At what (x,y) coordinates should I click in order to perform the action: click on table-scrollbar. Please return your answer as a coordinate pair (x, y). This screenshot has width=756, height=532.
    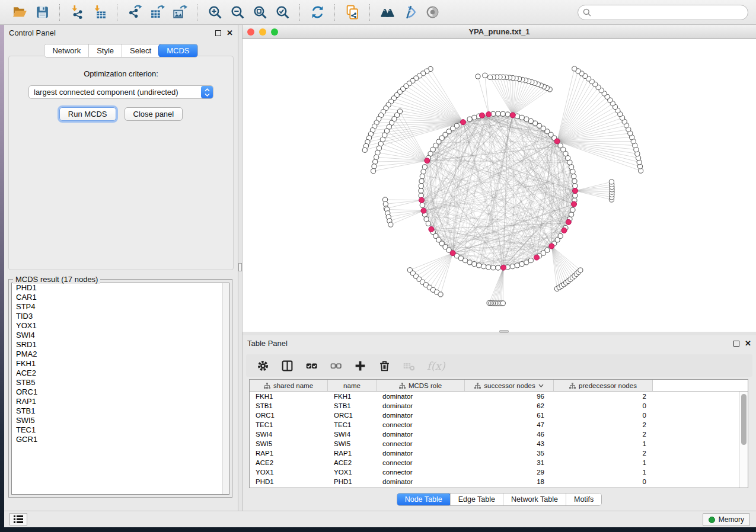
    Looking at the image, I should click on (744, 440).